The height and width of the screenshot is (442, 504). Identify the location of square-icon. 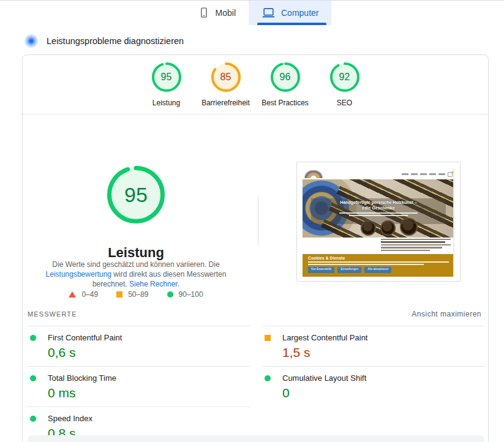
(119, 294).